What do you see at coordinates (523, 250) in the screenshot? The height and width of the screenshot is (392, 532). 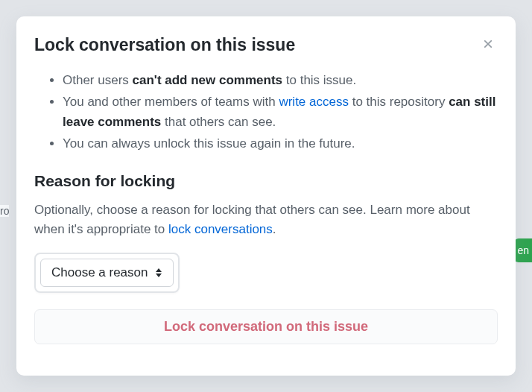 I see `background-fragment-right: en` at bounding box center [523, 250].